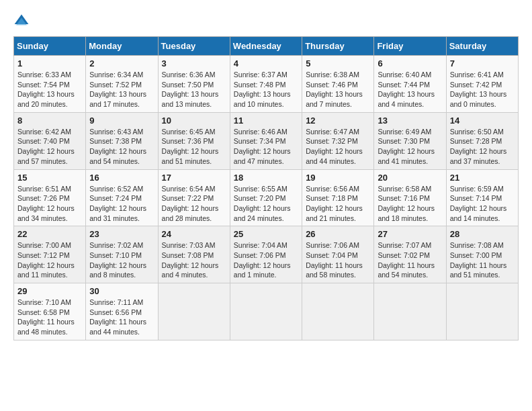 The height and width of the screenshot is (411, 532). Describe the element at coordinates (338, 121) in the screenshot. I see `day-number: 12` at that location.